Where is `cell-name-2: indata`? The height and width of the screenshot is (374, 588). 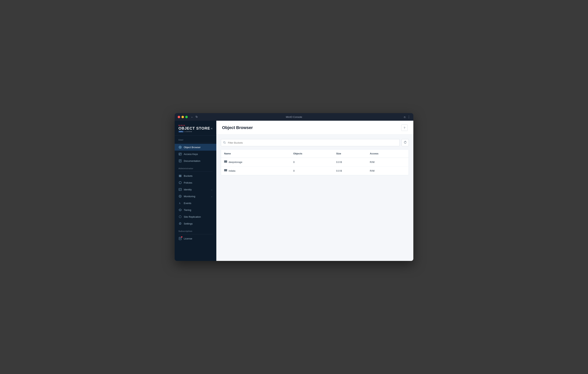 cell-name-2: indata is located at coordinates (255, 171).